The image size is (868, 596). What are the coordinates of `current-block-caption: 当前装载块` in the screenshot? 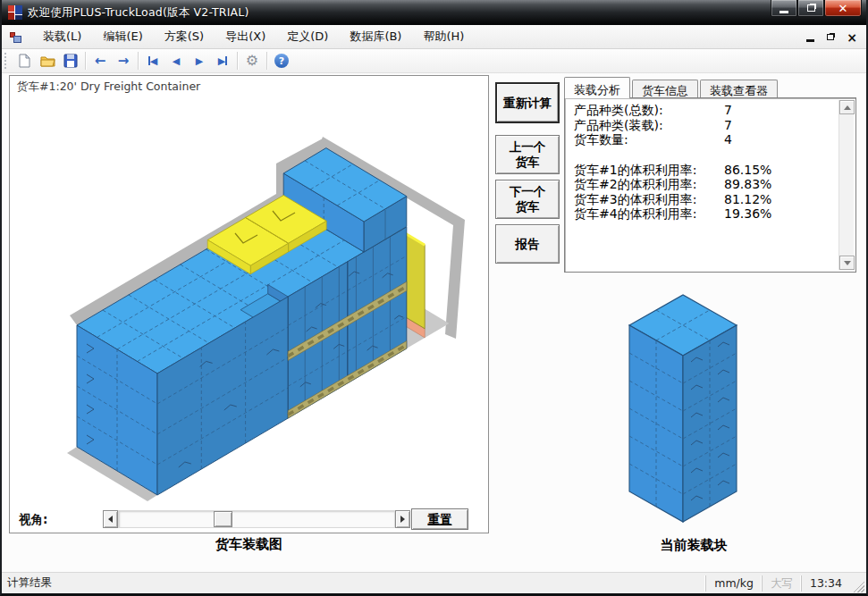 It's located at (694, 545).